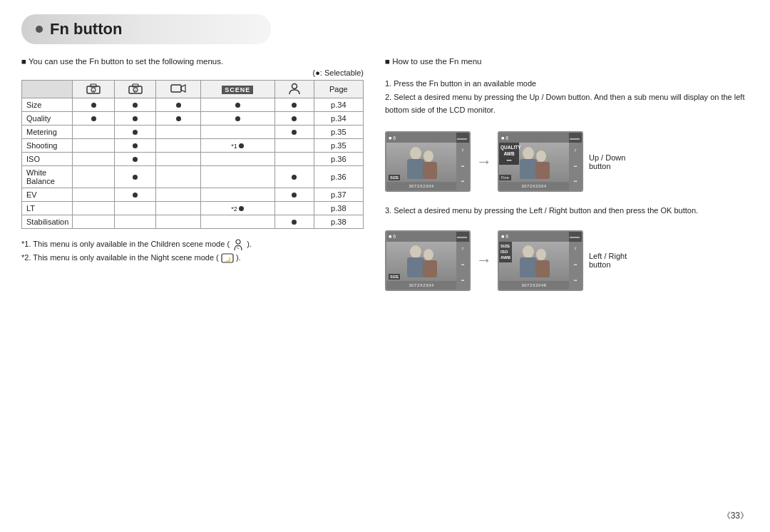 This screenshot has height=532, width=770. What do you see at coordinates (294, 88) in the screenshot?
I see `portrait-icon` at bounding box center [294, 88].